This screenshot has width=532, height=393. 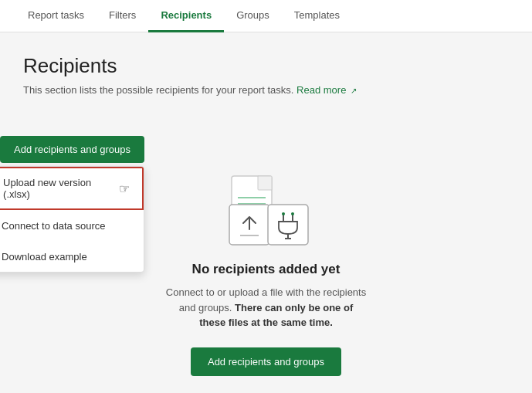 What do you see at coordinates (73, 219) in the screenshot?
I see `dropdown-menu: Upload new version (.xlsx) ☞ Connect to …` at bounding box center [73, 219].